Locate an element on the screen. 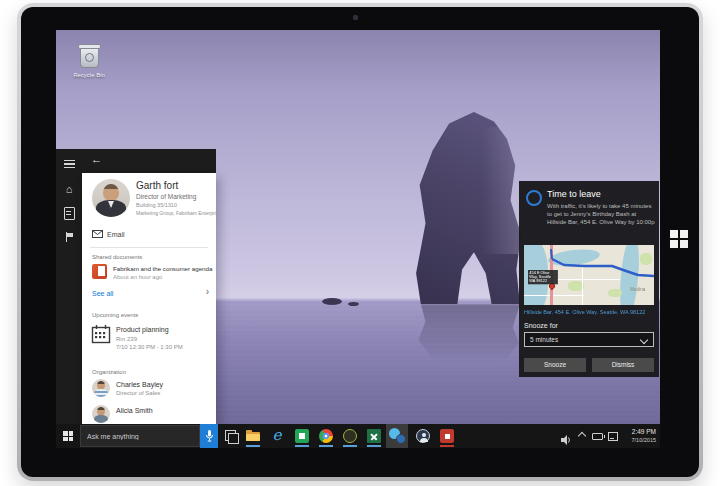 This screenshot has width=720, height=486. start-button is located at coordinates (68, 436).